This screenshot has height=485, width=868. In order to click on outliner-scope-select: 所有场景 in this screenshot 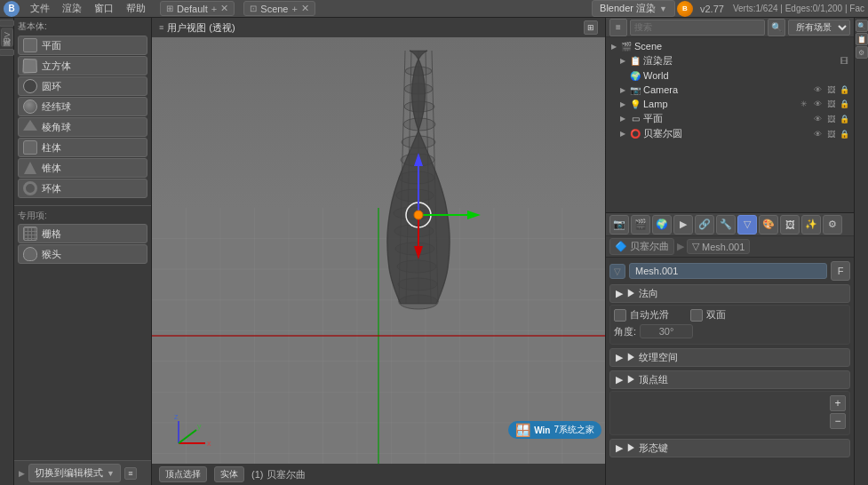, I will do `click(819, 28)`.